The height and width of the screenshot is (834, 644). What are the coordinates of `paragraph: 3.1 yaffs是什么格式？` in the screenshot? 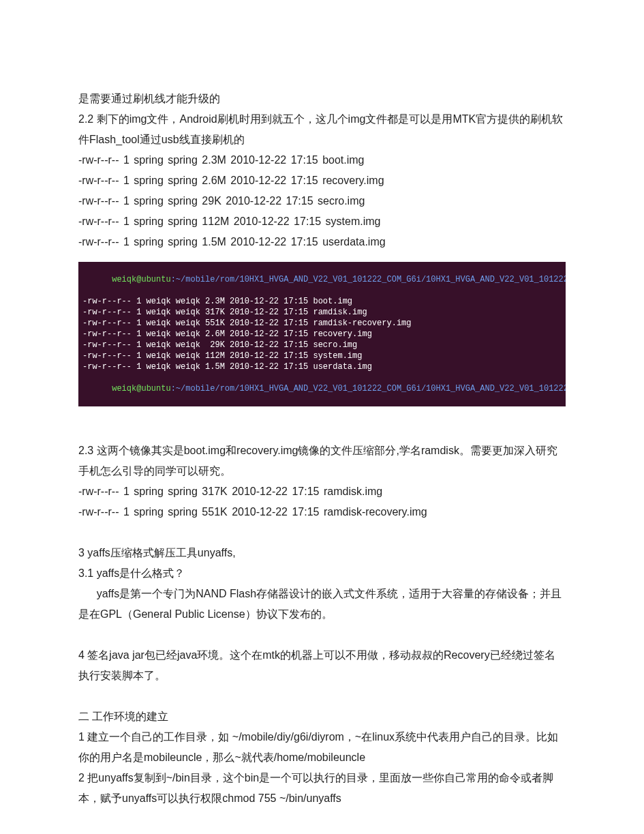 It's located at (322, 574).